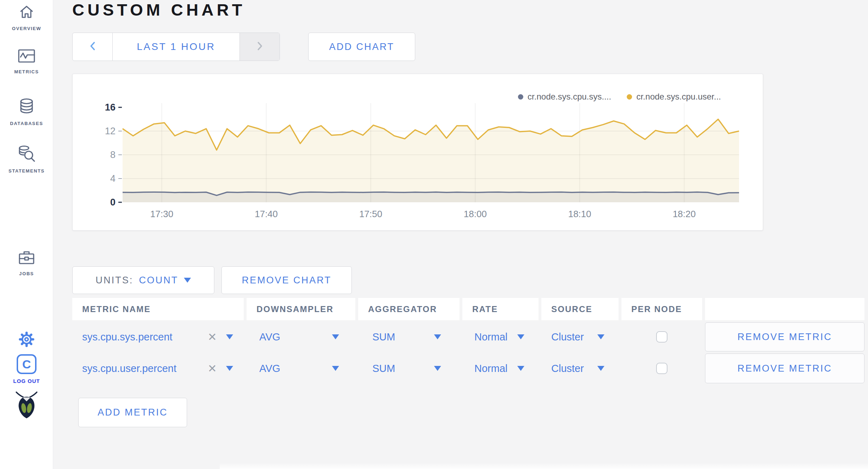 This screenshot has height=469, width=868. What do you see at coordinates (93, 47) in the screenshot?
I see `chevron-left-icon` at bounding box center [93, 47].